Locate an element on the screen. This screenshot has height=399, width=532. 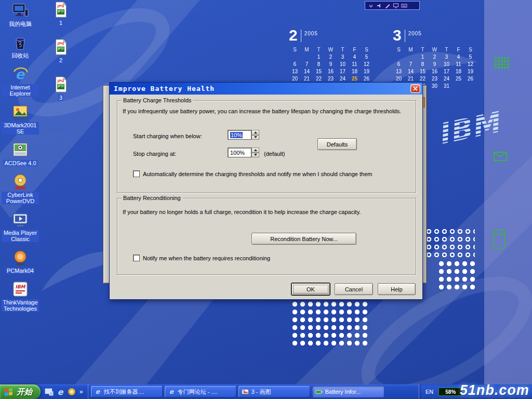
stop-charge-input: 100% is located at coordinates (240, 153).